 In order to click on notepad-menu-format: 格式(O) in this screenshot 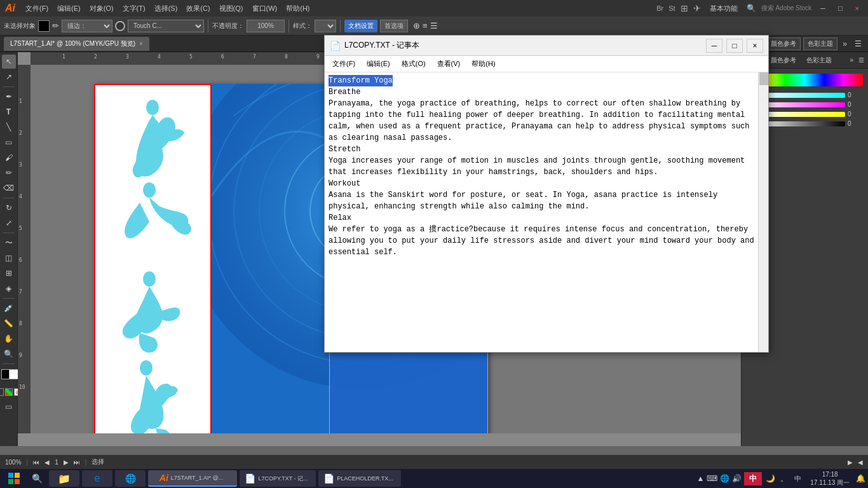, I will do `click(414, 64)`.